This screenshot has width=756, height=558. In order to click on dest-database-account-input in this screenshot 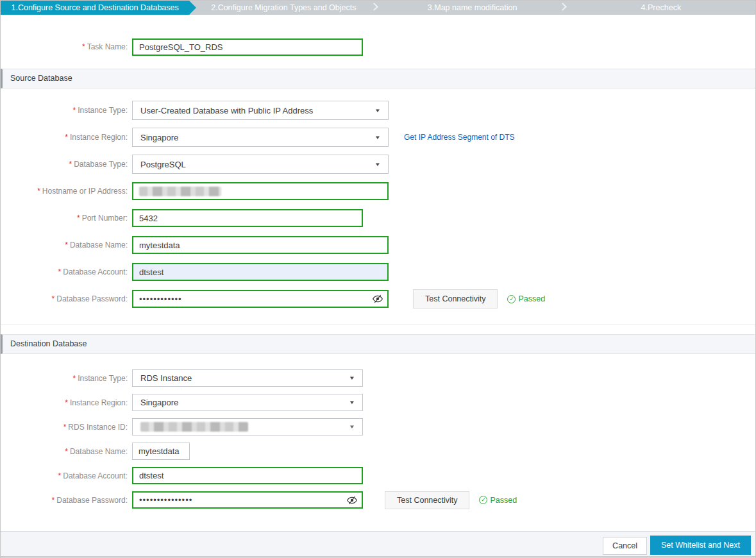, I will do `click(248, 476)`.